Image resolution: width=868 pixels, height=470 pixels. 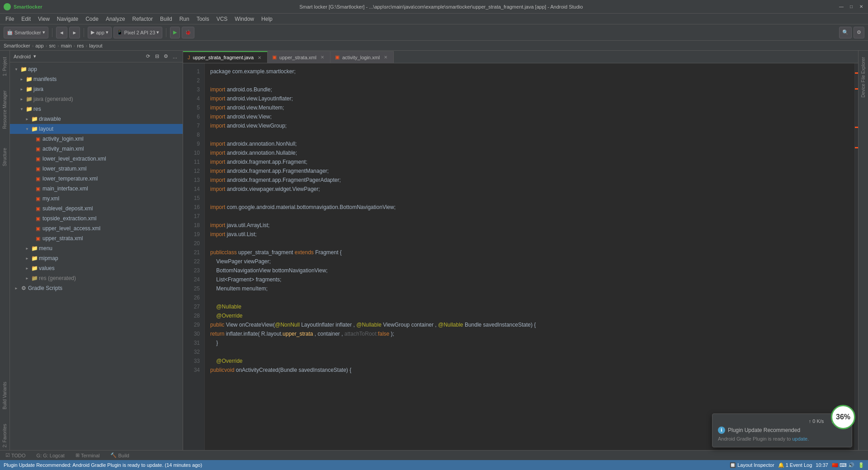 I want to click on menu-item-edit: Edit, so click(x=26, y=19).